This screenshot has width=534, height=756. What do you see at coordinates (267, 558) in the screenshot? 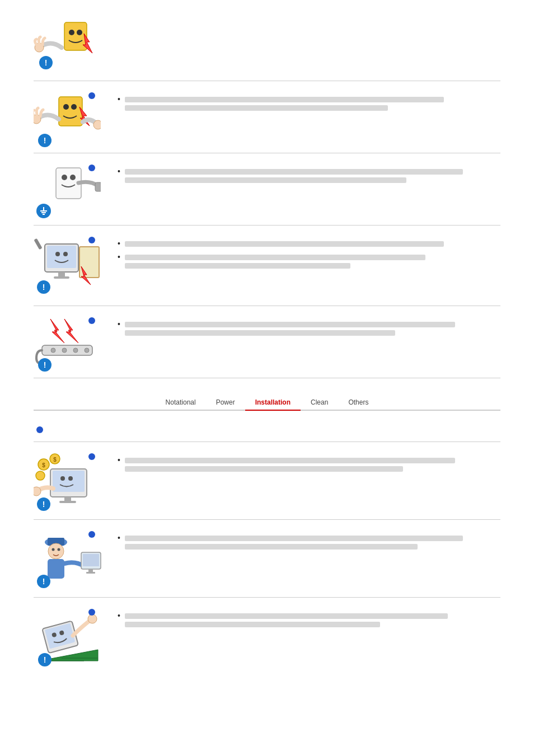
I see `section-b3: !` at bounding box center [267, 558].